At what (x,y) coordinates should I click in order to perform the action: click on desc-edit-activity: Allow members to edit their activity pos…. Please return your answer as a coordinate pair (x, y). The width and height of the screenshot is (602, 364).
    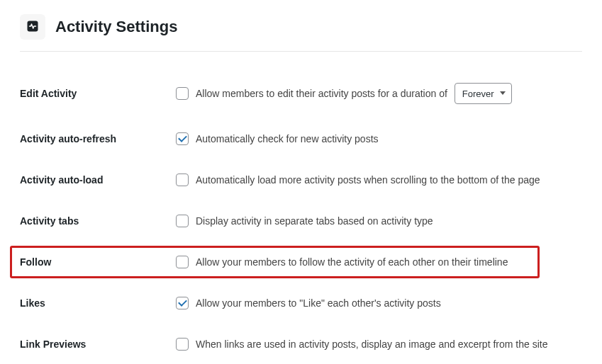
    Looking at the image, I should click on (322, 93).